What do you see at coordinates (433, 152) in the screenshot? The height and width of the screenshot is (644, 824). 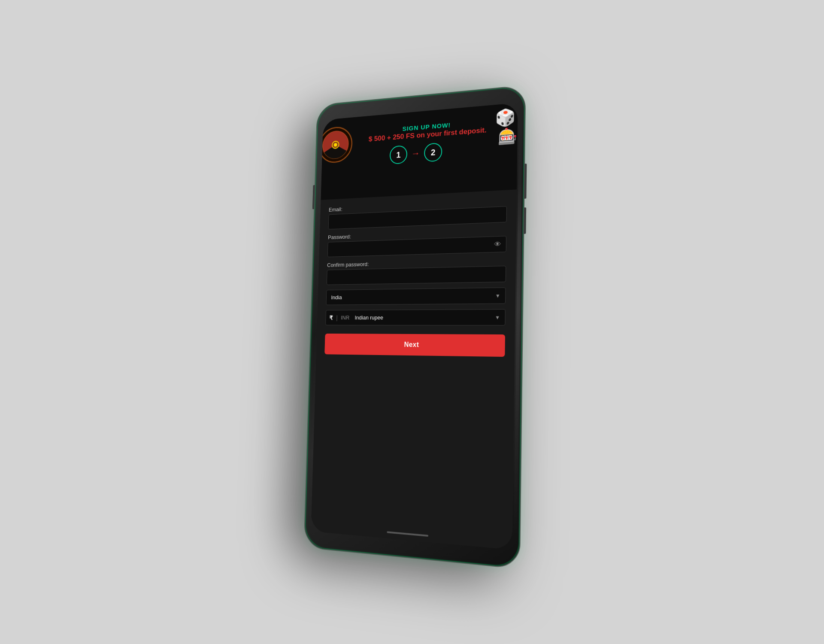 I see `step-2-circle: 2` at bounding box center [433, 152].